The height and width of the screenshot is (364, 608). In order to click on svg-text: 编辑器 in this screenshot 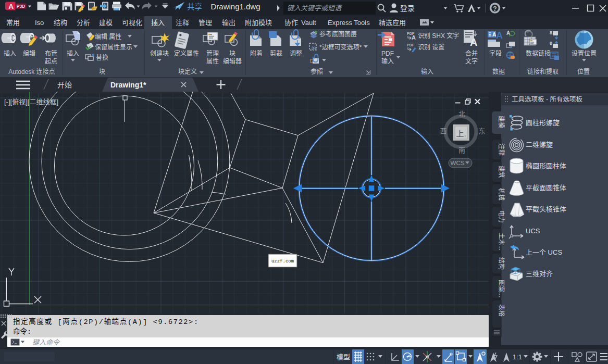, I will do `click(232, 61)`.